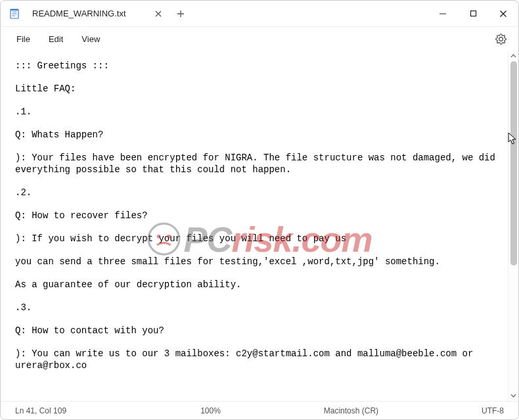 This screenshot has width=519, height=420. I want to click on tab: README_WARNING.txt, so click(98, 14).